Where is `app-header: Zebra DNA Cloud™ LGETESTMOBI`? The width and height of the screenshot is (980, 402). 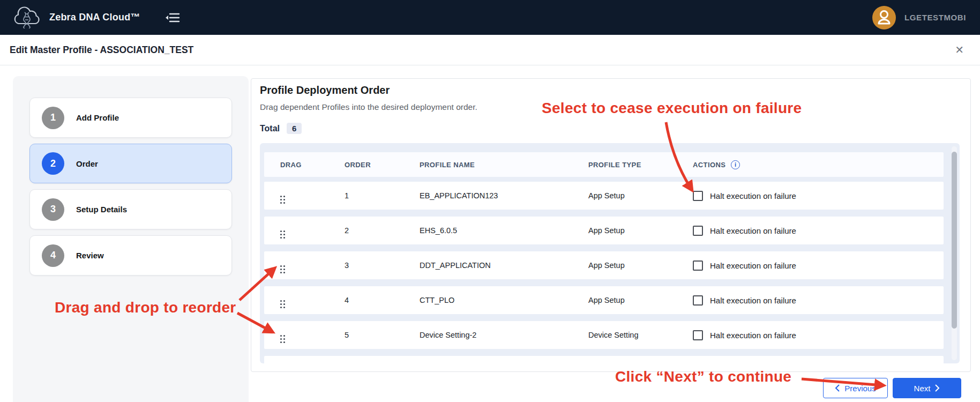
app-header: Zebra DNA Cloud™ LGETESTMOBI is located at coordinates (490, 17).